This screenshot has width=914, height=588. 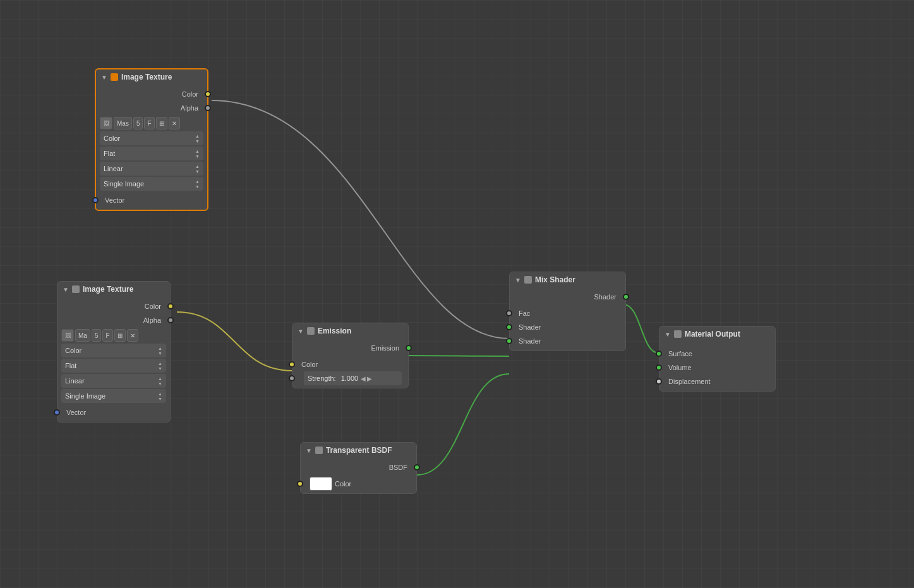 I want to click on collapse-arrow-emission: ▼, so click(x=301, y=331).